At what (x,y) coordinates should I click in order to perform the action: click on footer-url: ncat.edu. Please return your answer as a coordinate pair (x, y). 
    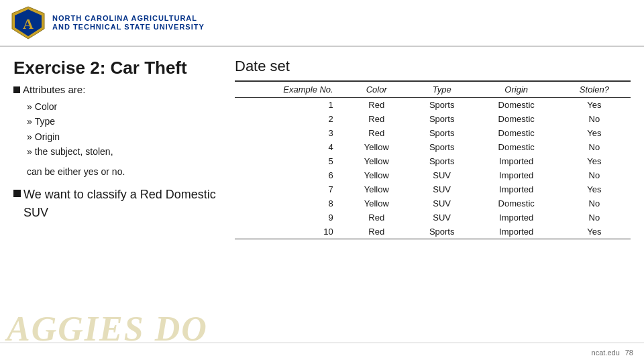
    Looking at the image, I should click on (606, 353).